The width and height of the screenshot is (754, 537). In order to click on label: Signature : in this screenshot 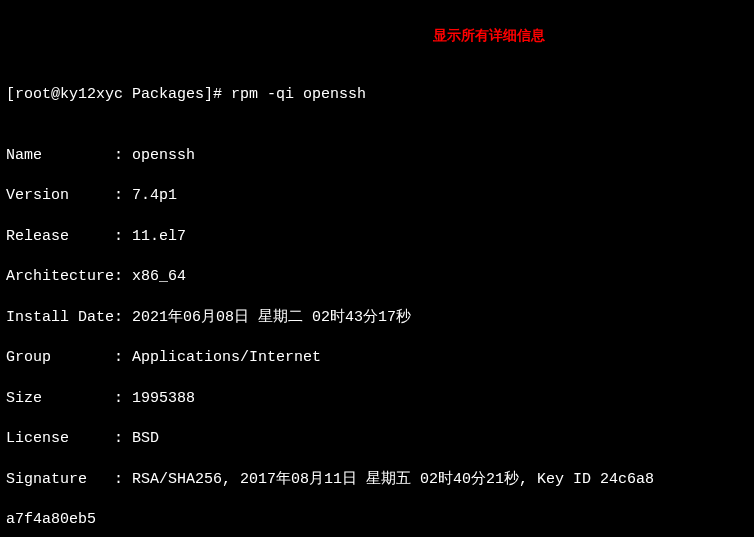, I will do `click(69, 480)`.